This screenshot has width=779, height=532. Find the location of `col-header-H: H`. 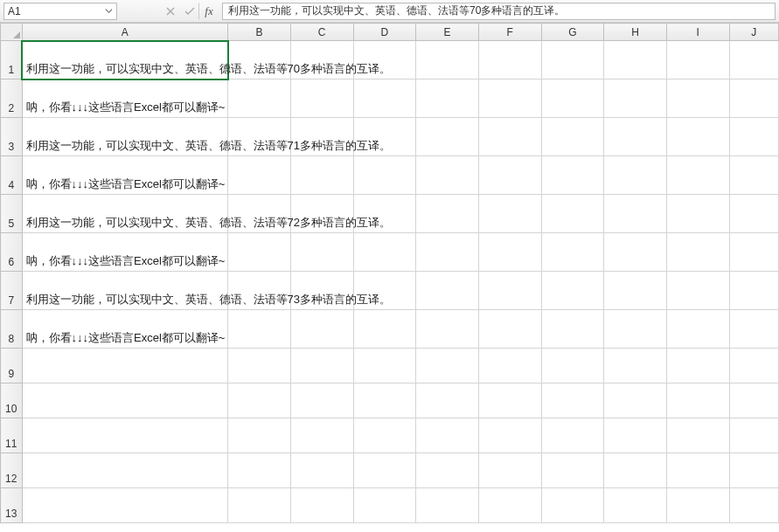

col-header-H: H is located at coordinates (636, 32).